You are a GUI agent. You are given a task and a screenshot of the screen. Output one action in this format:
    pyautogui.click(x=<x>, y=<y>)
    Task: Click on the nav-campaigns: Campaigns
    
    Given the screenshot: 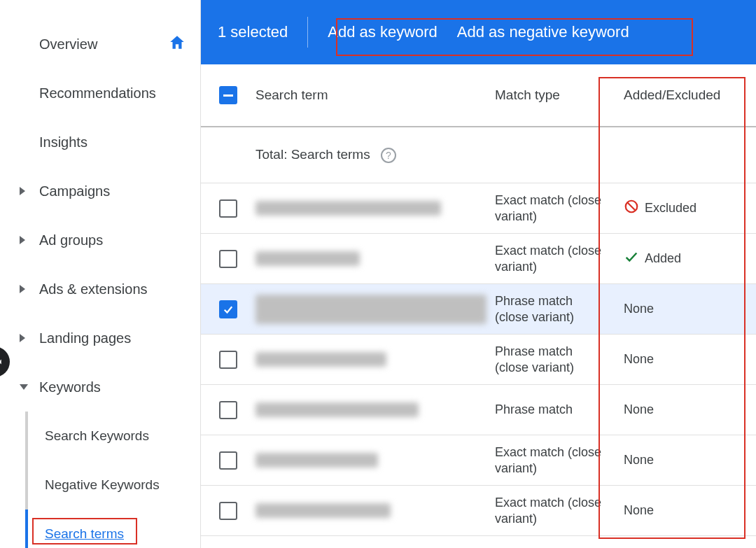 What is the action you would take?
    pyautogui.click(x=100, y=191)
    